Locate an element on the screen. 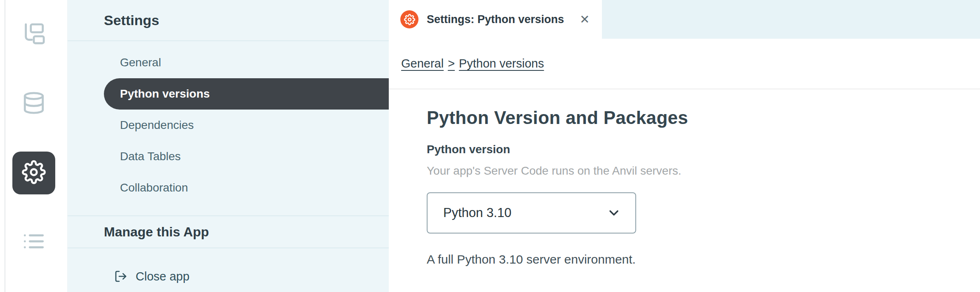 The image size is (980, 292). close-app-button: Close app is located at coordinates (228, 276).